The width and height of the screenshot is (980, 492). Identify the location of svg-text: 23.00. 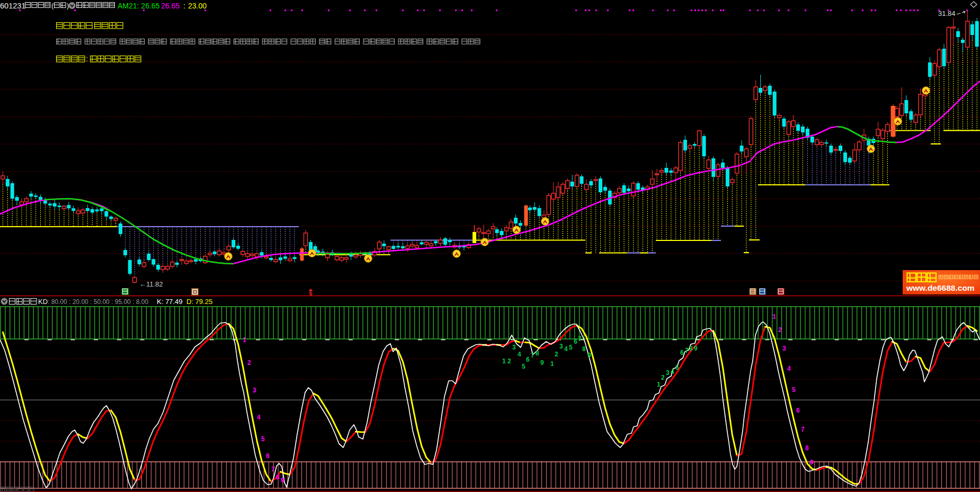
(197, 6).